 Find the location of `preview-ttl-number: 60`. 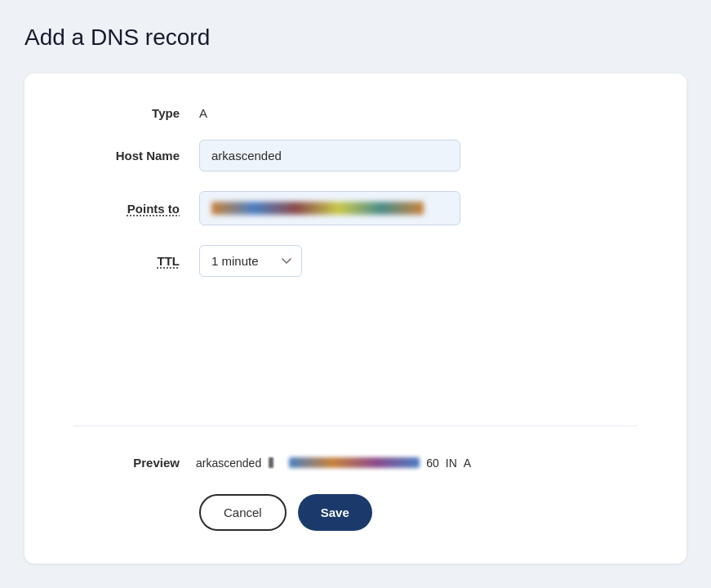

preview-ttl-number: 60 is located at coordinates (433, 463).